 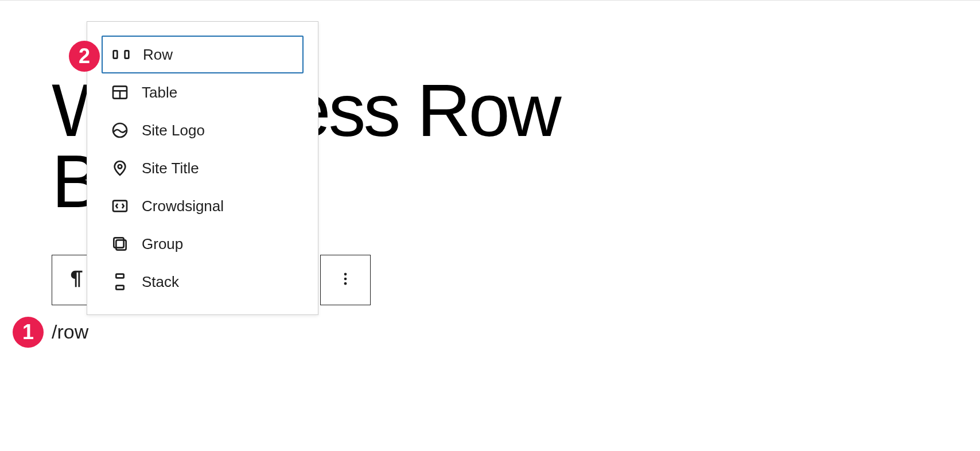 What do you see at coordinates (120, 168) in the screenshot?
I see `site-title-icon` at bounding box center [120, 168].